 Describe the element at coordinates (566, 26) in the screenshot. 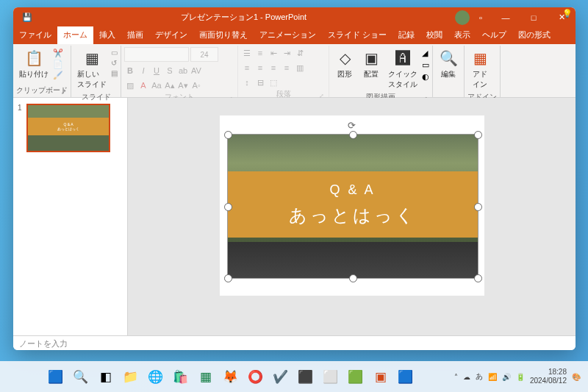

I see `tell-me: 💡操作アシス` at that location.